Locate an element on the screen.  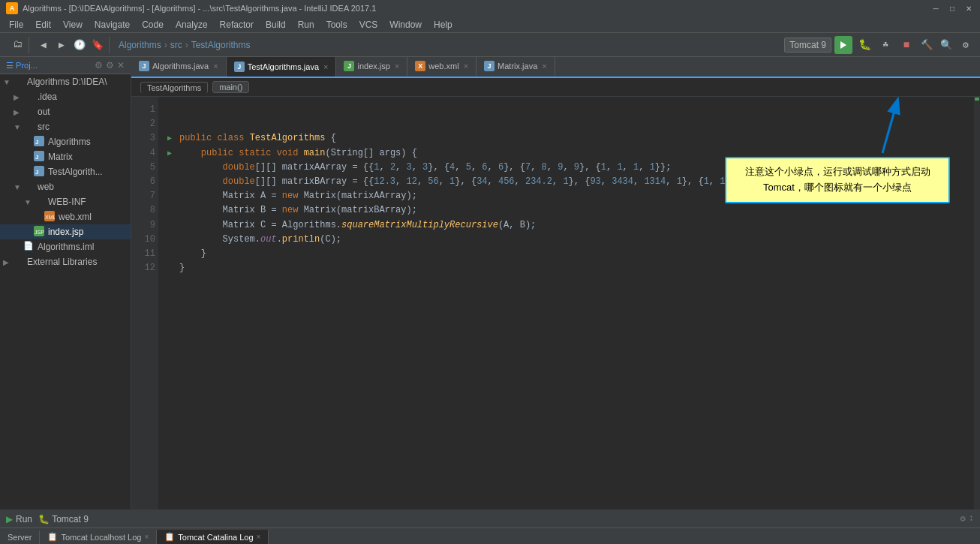
menu-item-vcs: VCS is located at coordinates (369, 25).